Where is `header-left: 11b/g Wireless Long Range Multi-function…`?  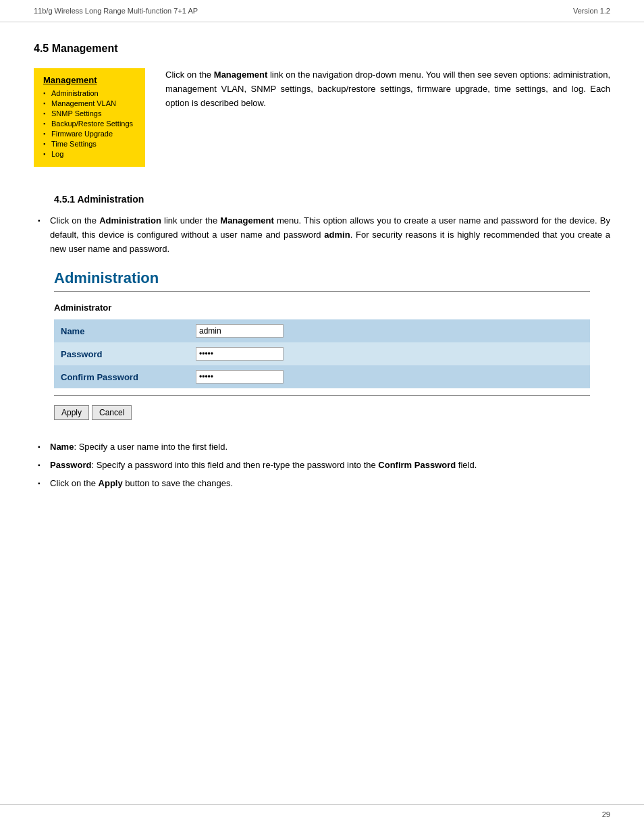
header-left: 11b/g Wireless Long Range Multi-function… is located at coordinates (116, 11).